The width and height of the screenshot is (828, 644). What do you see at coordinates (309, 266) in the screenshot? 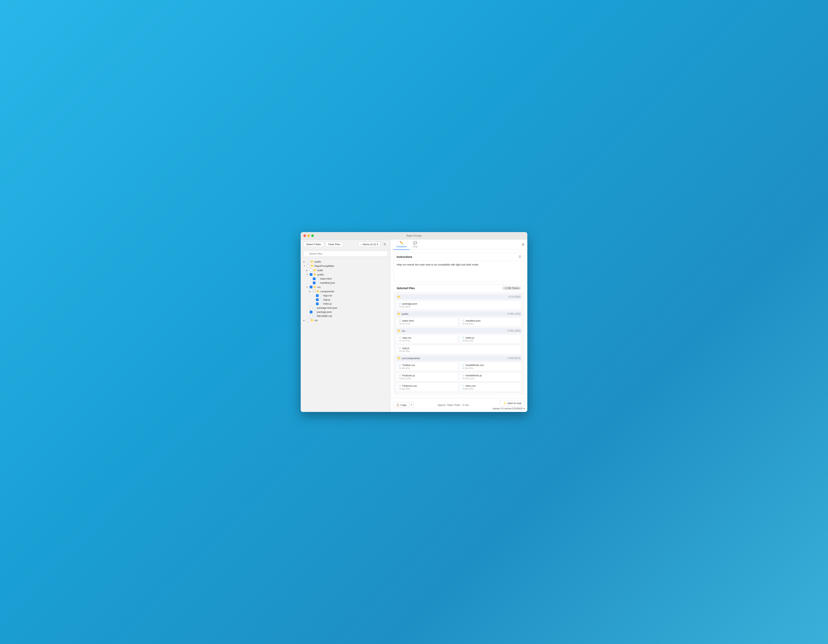
I see `checkbox-repoprompt` at bounding box center [309, 266].